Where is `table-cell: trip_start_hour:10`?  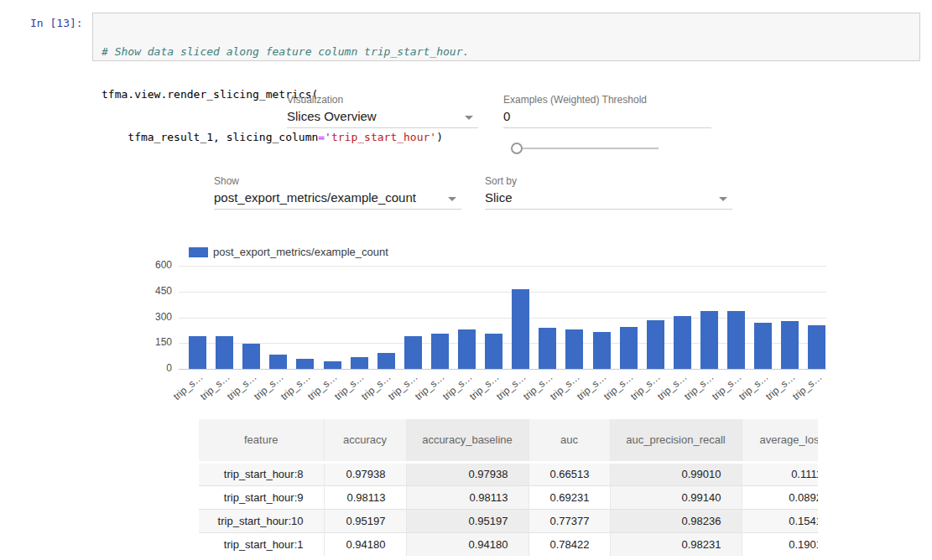
table-cell: trip_start_hour:10 is located at coordinates (262, 521).